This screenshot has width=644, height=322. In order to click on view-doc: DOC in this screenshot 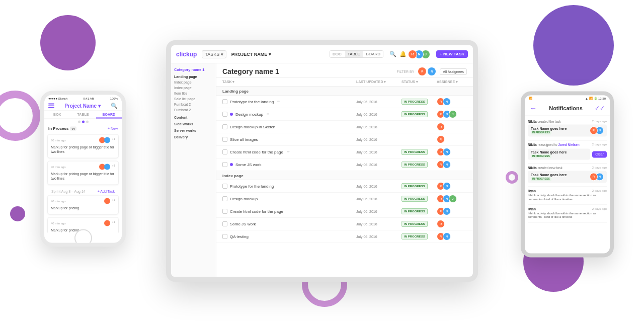, I will do `click(337, 54)`.